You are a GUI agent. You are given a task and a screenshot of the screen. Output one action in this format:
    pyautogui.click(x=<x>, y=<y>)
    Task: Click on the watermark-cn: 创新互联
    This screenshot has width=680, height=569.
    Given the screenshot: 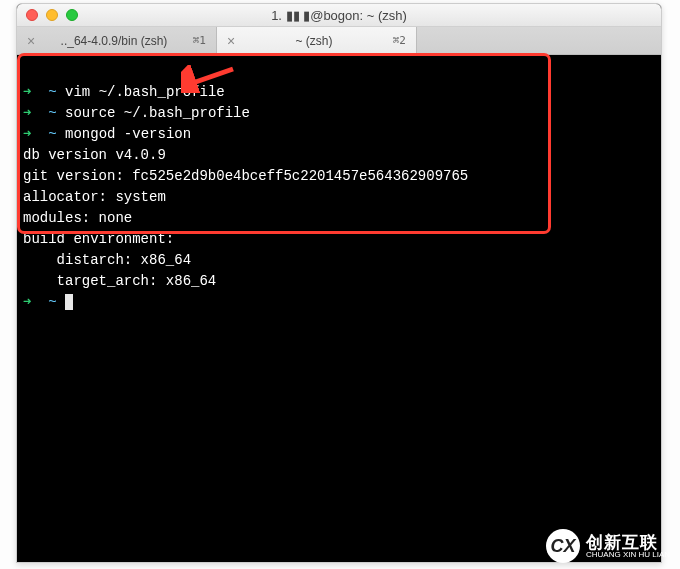 What is the action you would take?
    pyautogui.click(x=628, y=542)
    